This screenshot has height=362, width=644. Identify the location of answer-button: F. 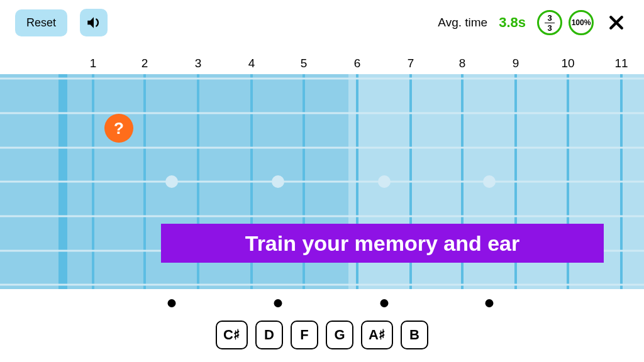
(304, 335).